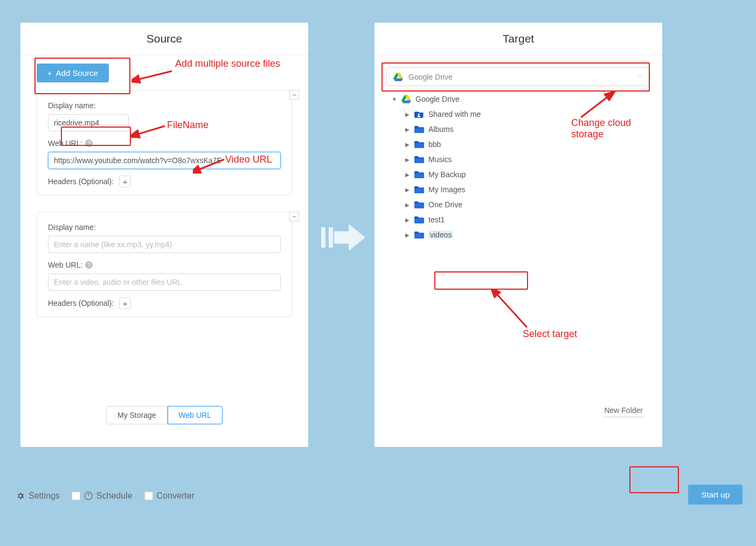 Image resolution: width=756 pixels, height=546 pixels. Describe the element at coordinates (518, 174) in the screenshot. I see `tree-item: ▶ My Backup` at that location.